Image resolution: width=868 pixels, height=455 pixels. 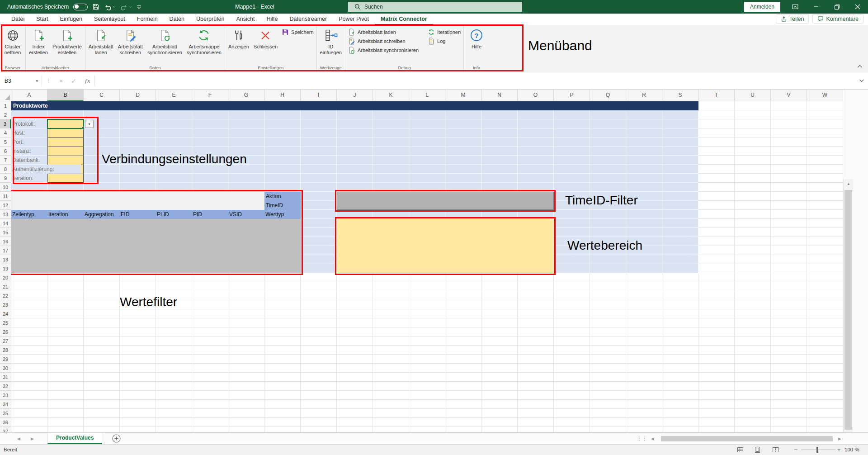 I want to click on debug-arbeitsblatt-schreiben-button: Arbeitsblatt schreiben, so click(x=383, y=41).